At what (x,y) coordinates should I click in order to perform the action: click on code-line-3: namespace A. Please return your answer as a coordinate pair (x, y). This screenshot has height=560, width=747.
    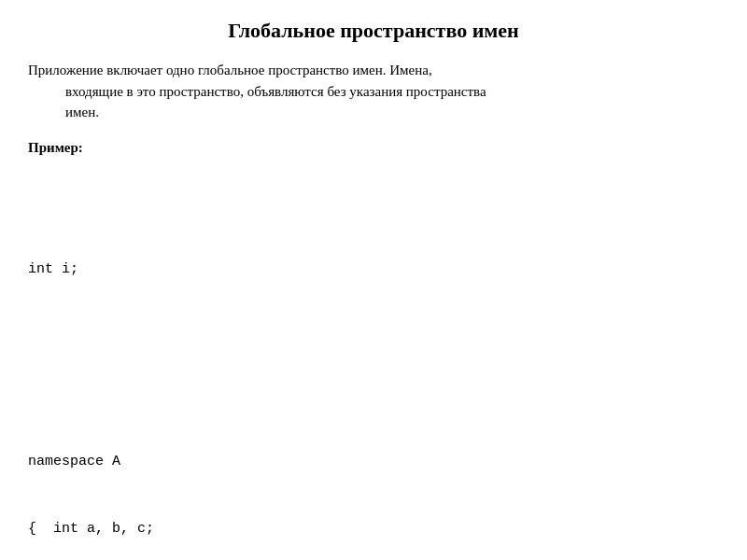
    Looking at the image, I should click on (374, 462).